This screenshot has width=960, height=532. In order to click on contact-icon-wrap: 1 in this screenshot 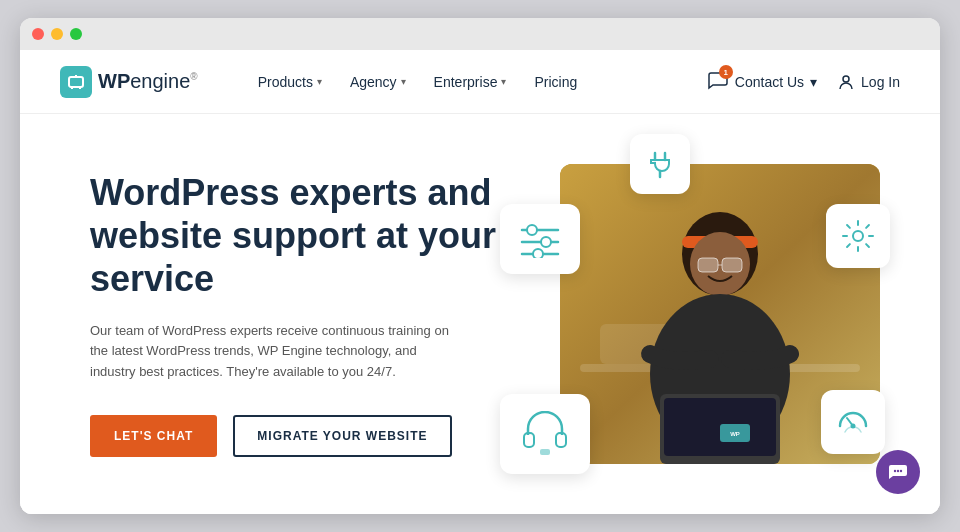, I will do `click(718, 82)`.